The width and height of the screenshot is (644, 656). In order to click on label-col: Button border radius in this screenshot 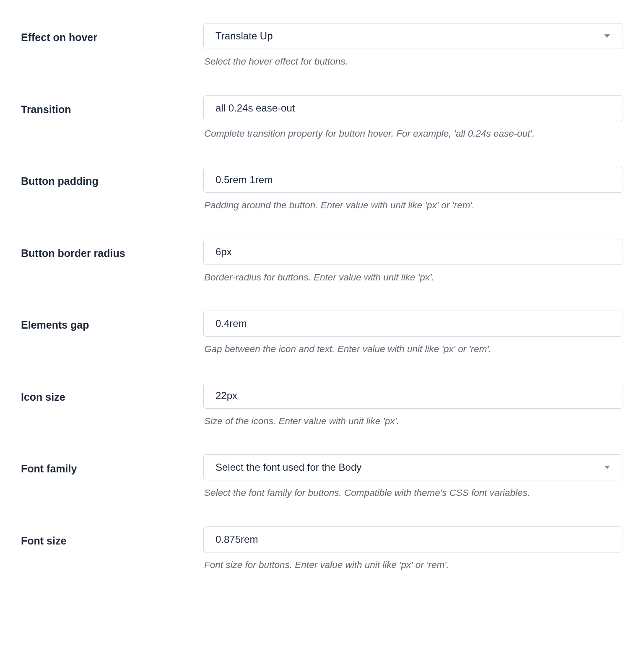, I will do `click(112, 249)`.